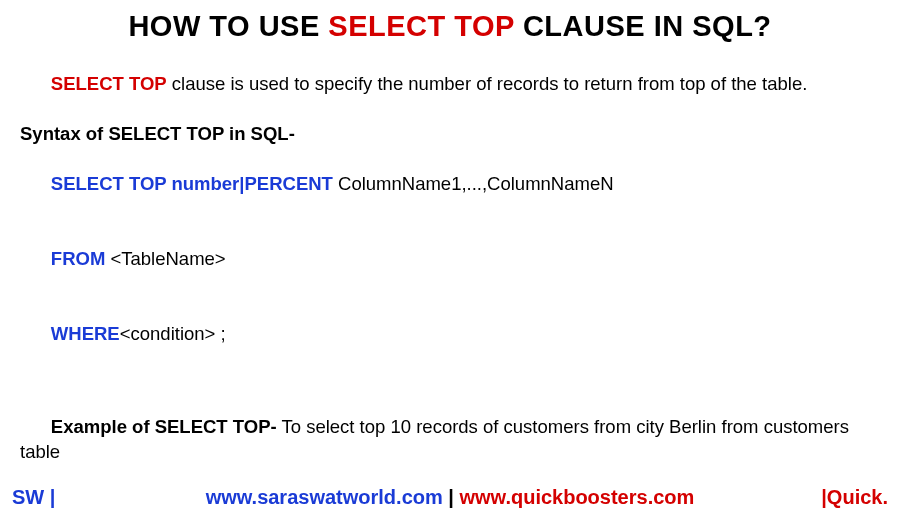  I want to click on syntax-line-1: SELECT TOP number|PERCENT ColumnName1,..…, so click(450, 184).